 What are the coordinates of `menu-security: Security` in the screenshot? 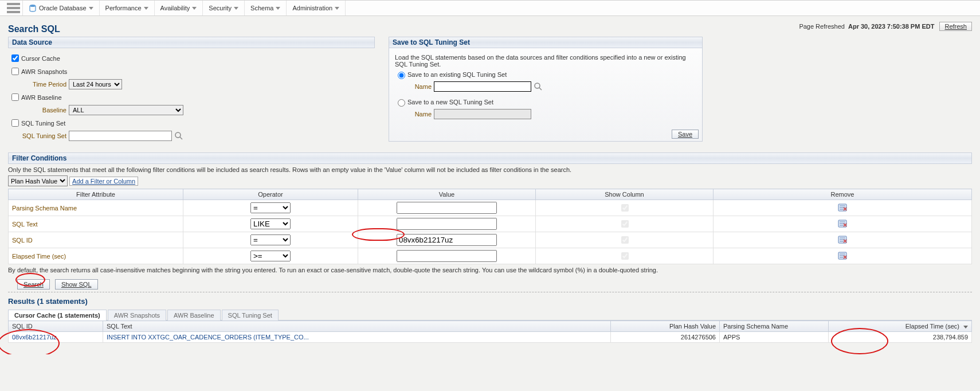 It's located at (224, 8).